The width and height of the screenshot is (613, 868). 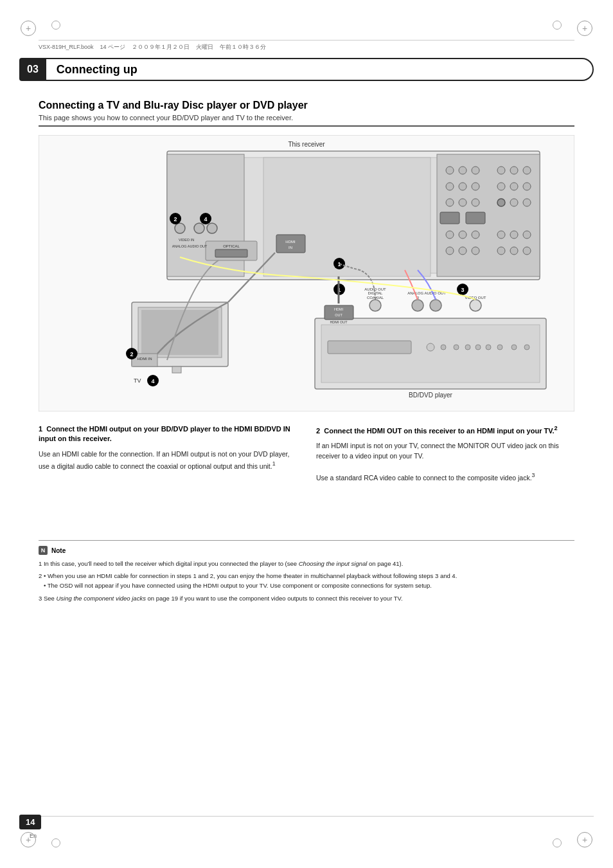 I want to click on meta-date: ２００９年１月２０日, so click(x=161, y=47).